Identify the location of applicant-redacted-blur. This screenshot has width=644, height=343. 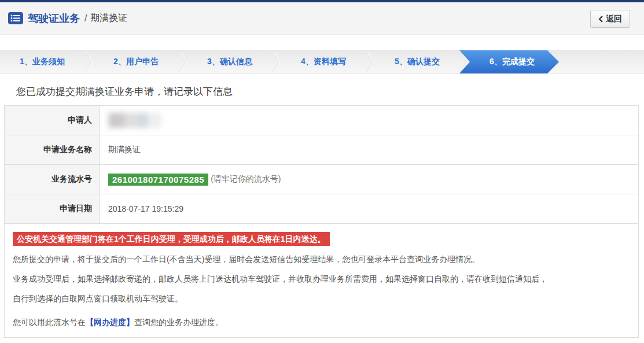
(135, 120).